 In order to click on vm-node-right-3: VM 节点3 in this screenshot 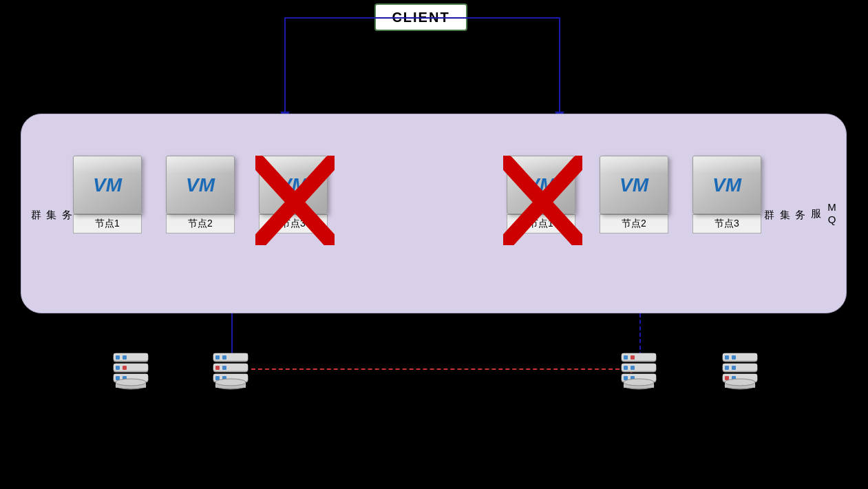, I will do `click(727, 194)`.